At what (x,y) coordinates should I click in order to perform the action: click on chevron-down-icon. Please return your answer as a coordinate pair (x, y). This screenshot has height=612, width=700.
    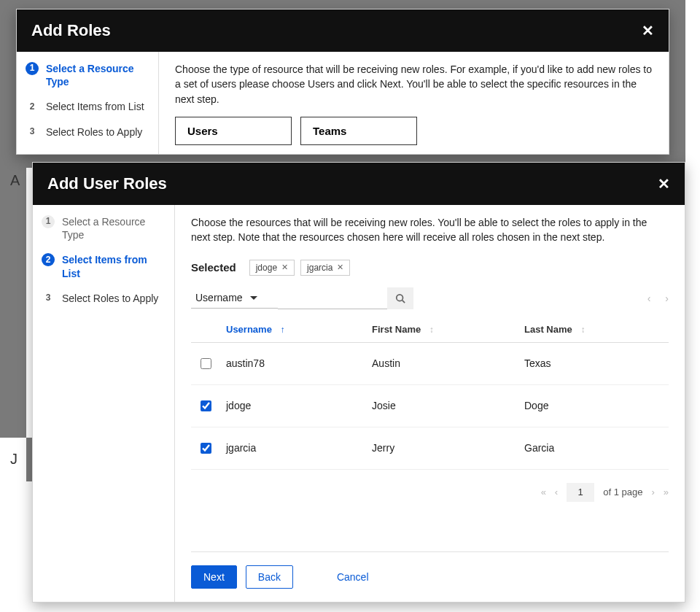
    Looking at the image, I should click on (254, 298).